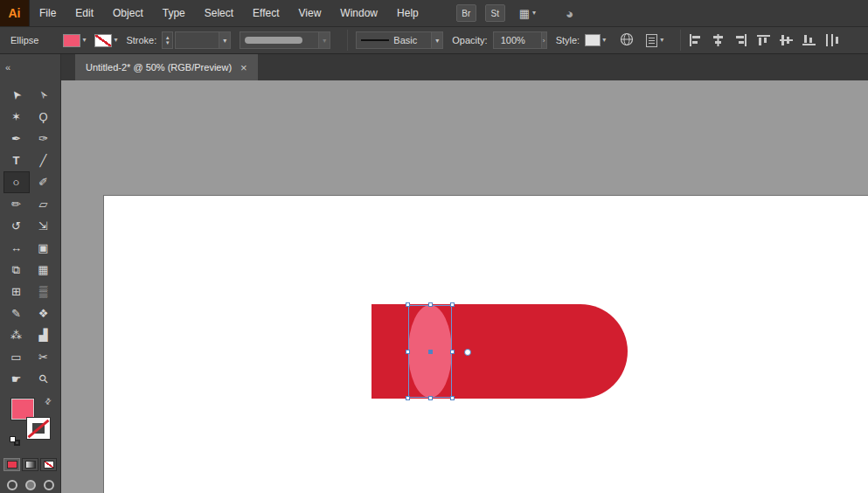 The width and height of the screenshot is (868, 493). What do you see at coordinates (17, 357) in the screenshot?
I see `tool-artboard: ▭` at bounding box center [17, 357].